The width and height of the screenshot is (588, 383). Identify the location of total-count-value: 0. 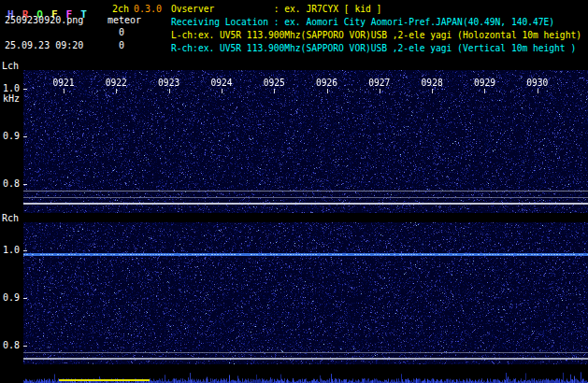
(108, 46).